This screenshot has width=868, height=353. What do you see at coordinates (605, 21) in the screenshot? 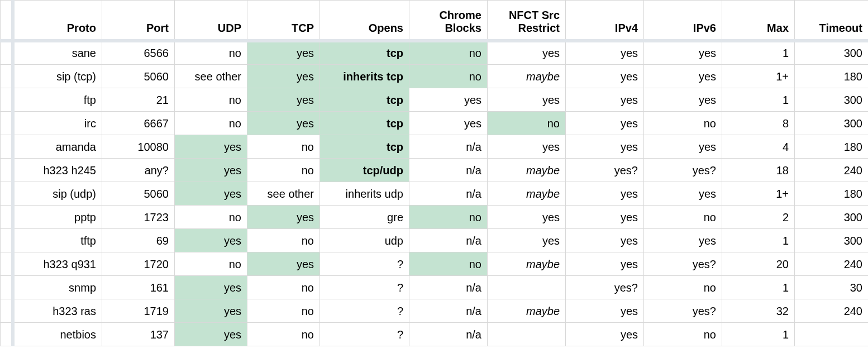
I see `col-header: IPv4` at bounding box center [605, 21].